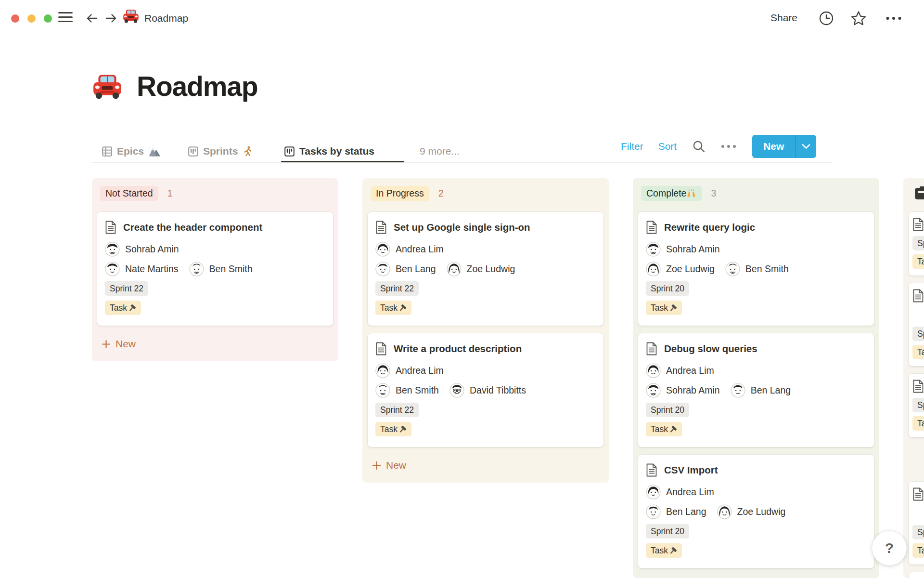 Image resolution: width=924 pixels, height=578 pixels. Describe the element at coordinates (756, 512) in the screenshot. I see `task-card: CSV ImportAndrea LimBen LangZoe LudwigSp…` at that location.